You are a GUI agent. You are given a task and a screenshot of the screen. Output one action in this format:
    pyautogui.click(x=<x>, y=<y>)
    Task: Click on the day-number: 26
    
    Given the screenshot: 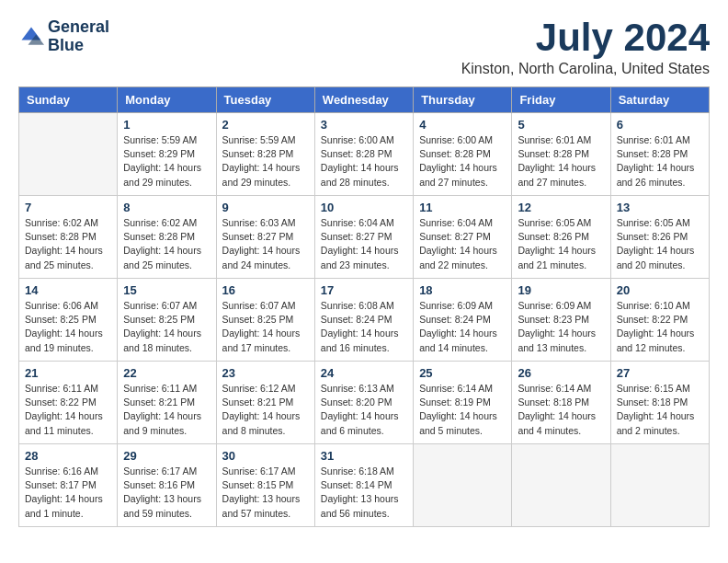 What is the action you would take?
    pyautogui.click(x=561, y=373)
    